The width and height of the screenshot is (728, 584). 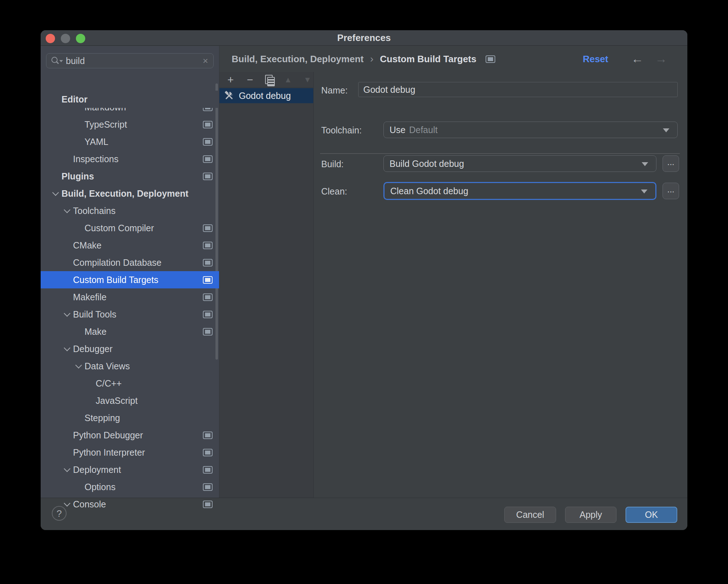 What do you see at coordinates (100, 487) in the screenshot?
I see `sidebar-item-label: Options` at bounding box center [100, 487].